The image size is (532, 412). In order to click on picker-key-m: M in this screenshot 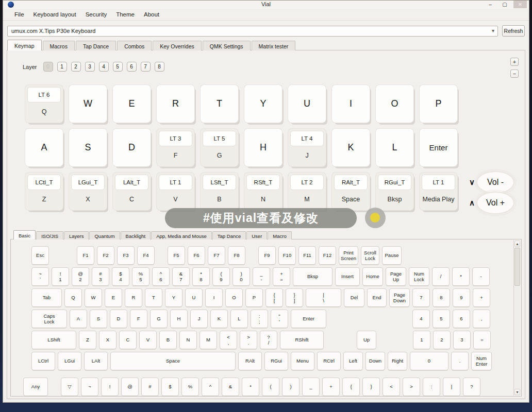, I will do `click(208, 340)`.